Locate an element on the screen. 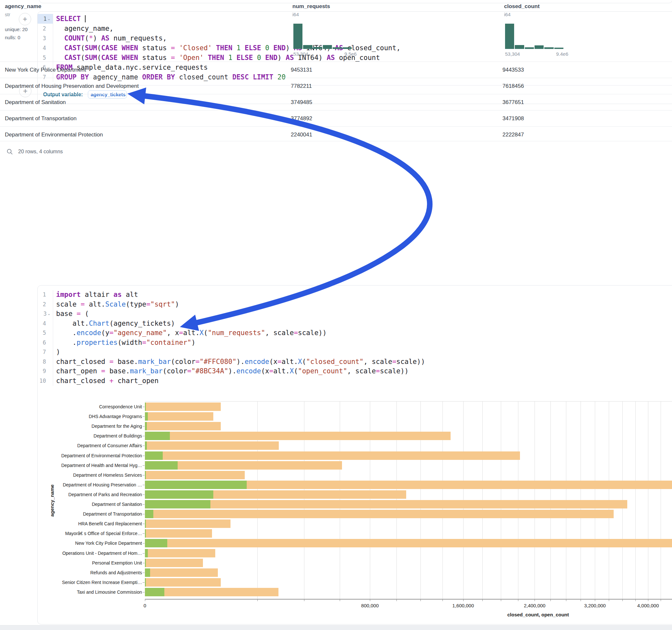  token: num_requests, is located at coordinates (138, 39).